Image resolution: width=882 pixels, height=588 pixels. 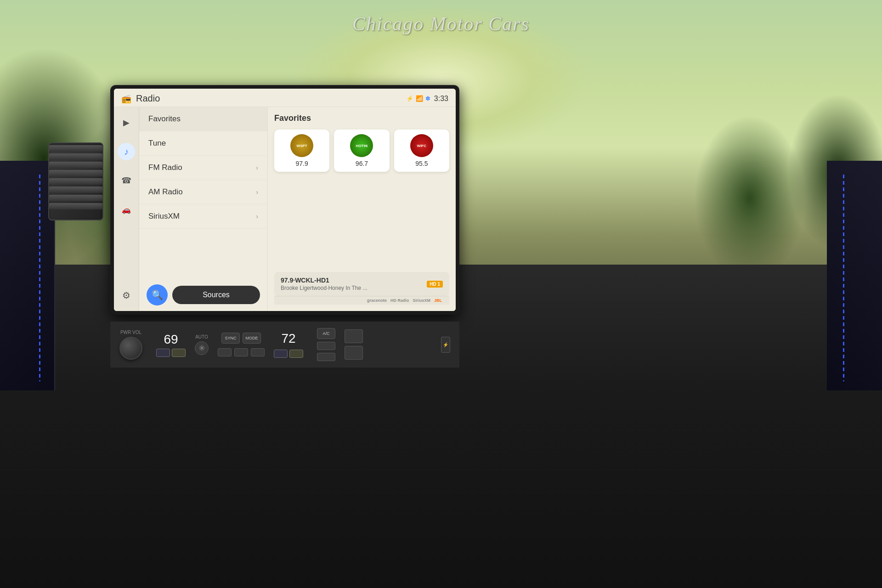 What do you see at coordinates (446, 345) in the screenshot?
I see `usb-icon: ⚡` at bounding box center [446, 345].